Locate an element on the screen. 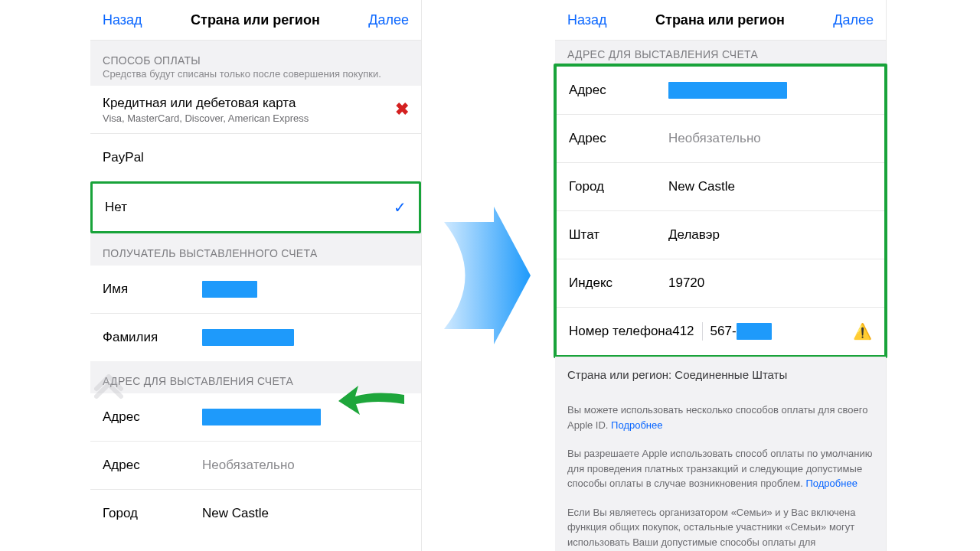 The image size is (980, 551). payment-method-subtitle: Средства будут списаны только после сове… is located at coordinates (256, 73).